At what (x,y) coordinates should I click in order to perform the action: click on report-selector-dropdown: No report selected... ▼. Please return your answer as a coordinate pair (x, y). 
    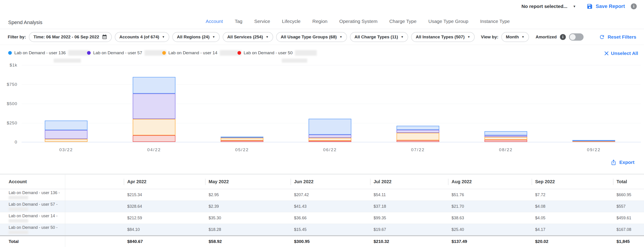
    Looking at the image, I should click on (549, 6).